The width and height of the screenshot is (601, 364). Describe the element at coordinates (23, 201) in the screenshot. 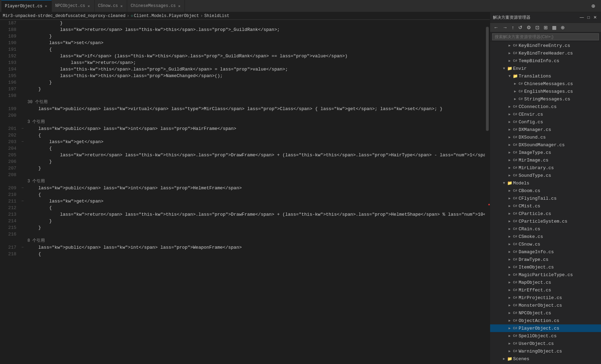

I see `fold-icon-211: −` at that location.